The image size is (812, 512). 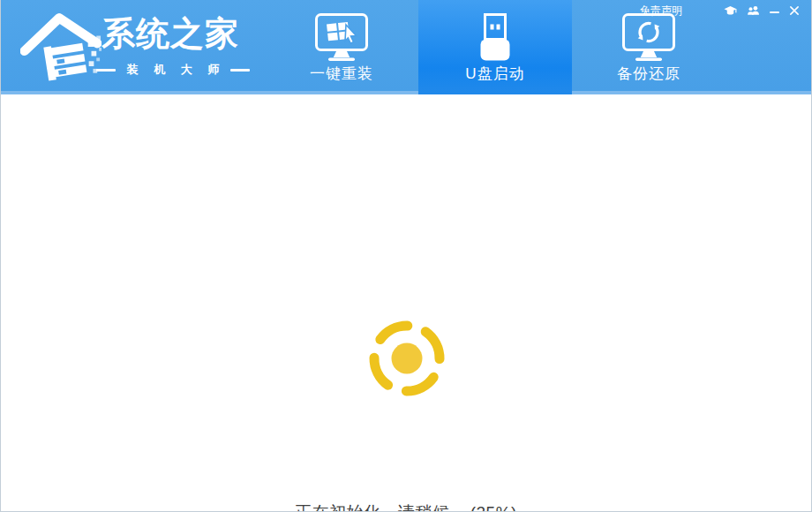 I want to click on close-icon, so click(x=794, y=11).